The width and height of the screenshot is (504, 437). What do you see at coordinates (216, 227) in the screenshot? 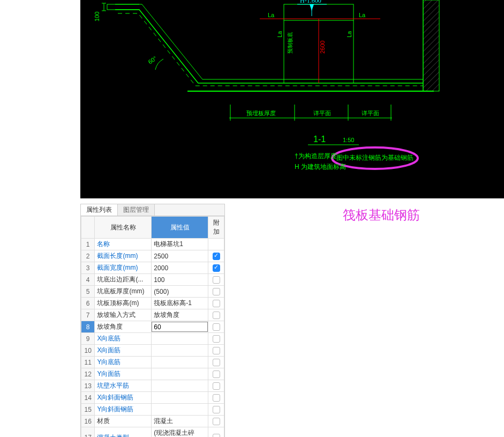
I see `hdr-add: 附加` at bounding box center [216, 227].